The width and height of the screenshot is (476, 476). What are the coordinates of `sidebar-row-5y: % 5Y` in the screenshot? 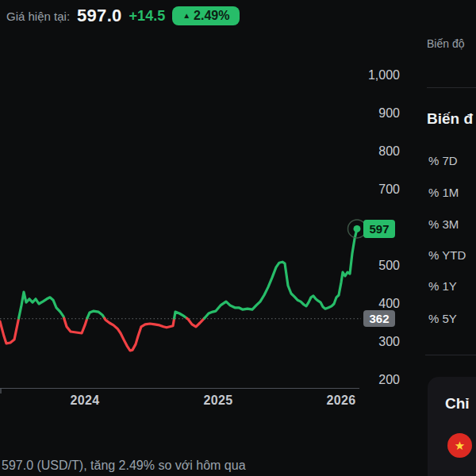 It's located at (443, 319).